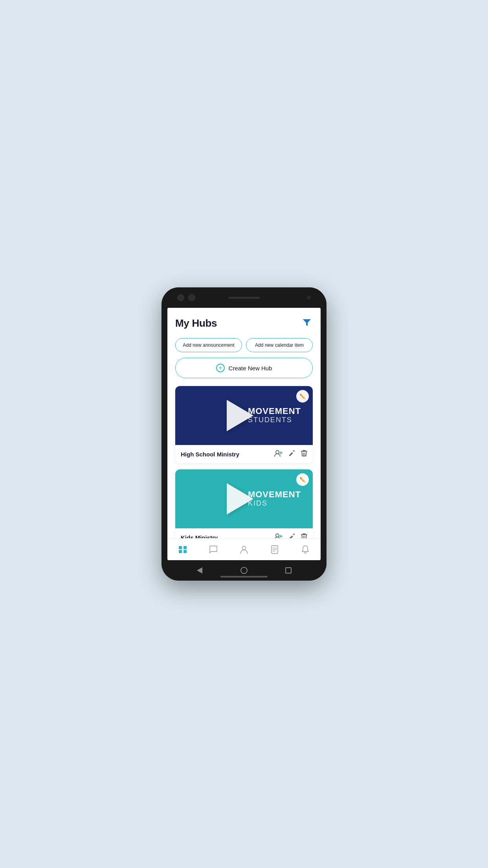  I want to click on nav-bell-item, so click(305, 550).